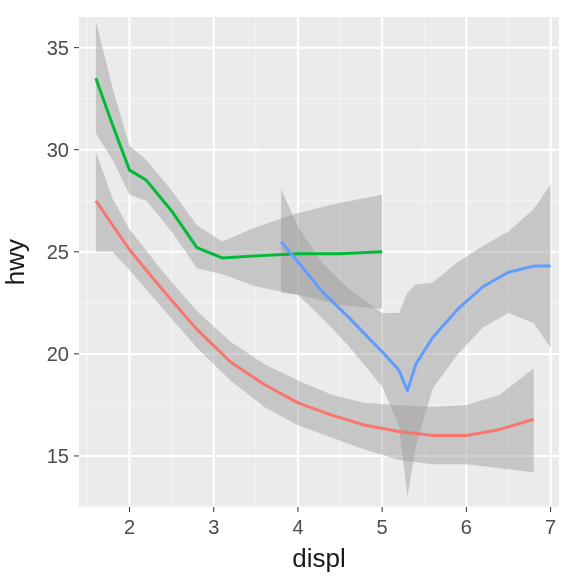 The width and height of the screenshot is (576, 576). Describe the element at coordinates (58, 456) in the screenshot. I see `y-tick-label: 15` at that location.